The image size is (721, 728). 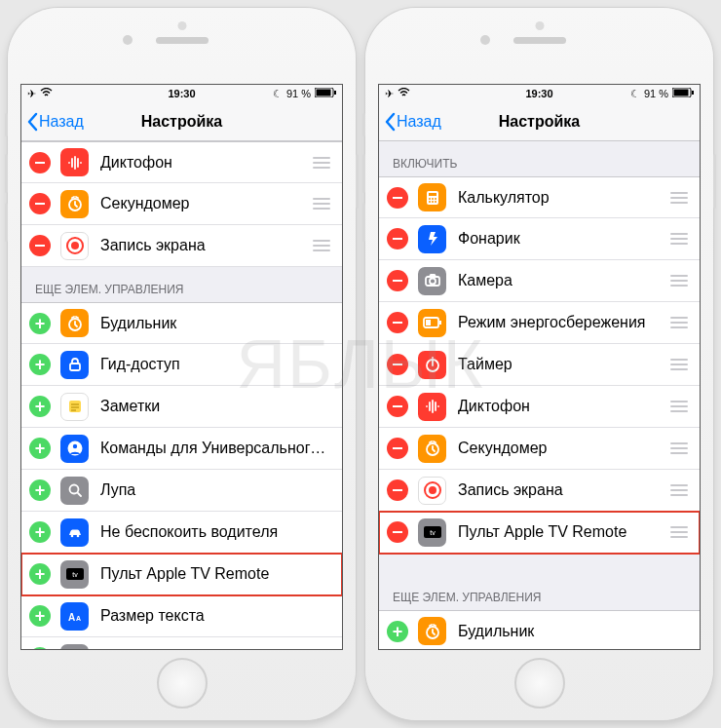 I want to click on section-header: ЕЩЕ ЭЛЕМ. УПРАВЛЕНИЯ, so click(x=540, y=593).